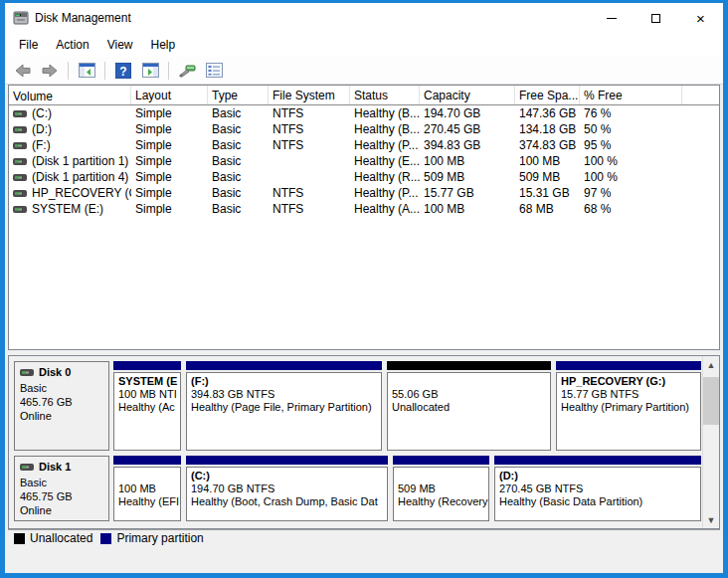  What do you see at coordinates (612, 18) in the screenshot?
I see `minimize-icon` at bounding box center [612, 18].